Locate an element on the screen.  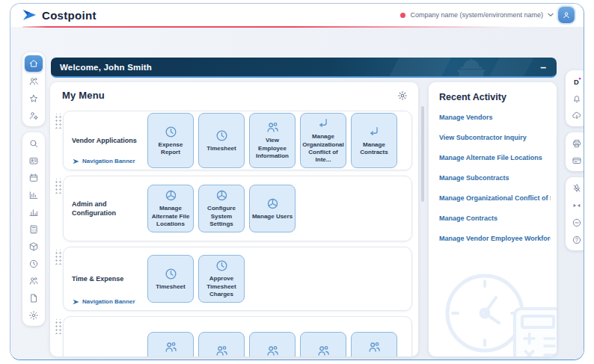
recent-activity-title: Recent Activity is located at coordinates (492, 94).